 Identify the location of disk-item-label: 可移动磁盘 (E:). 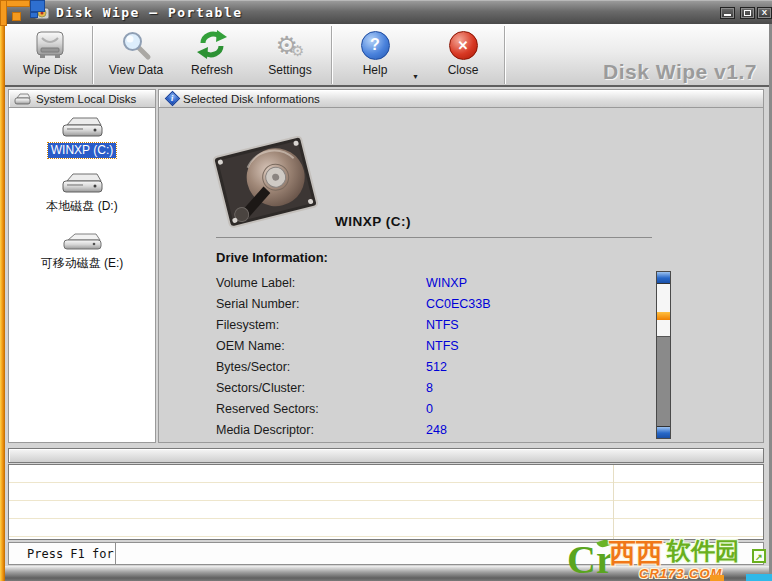
(82, 264).